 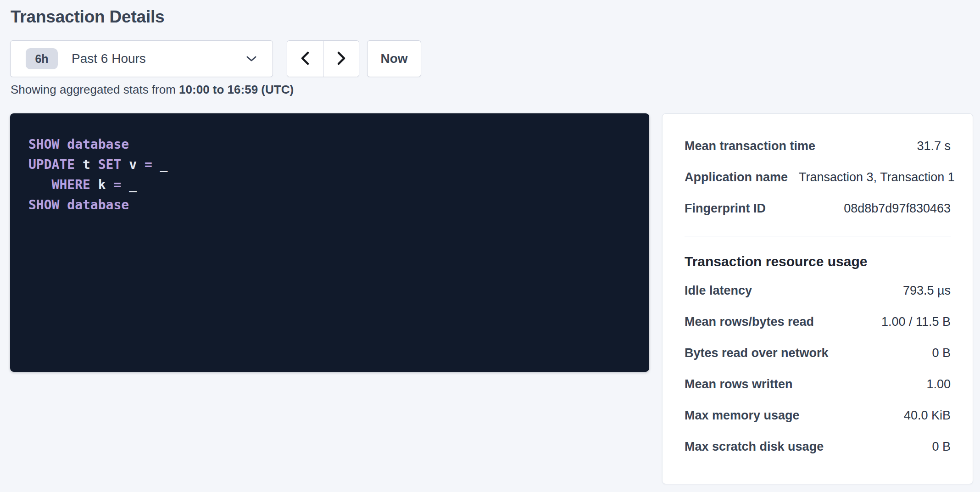 I want to click on row-label: Max memory usage, so click(x=748, y=416).